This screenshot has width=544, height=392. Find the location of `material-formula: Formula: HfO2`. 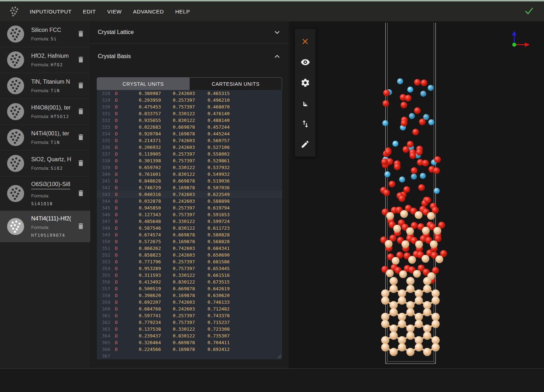

material-formula: Formula: HfO2 is located at coordinates (53, 65).